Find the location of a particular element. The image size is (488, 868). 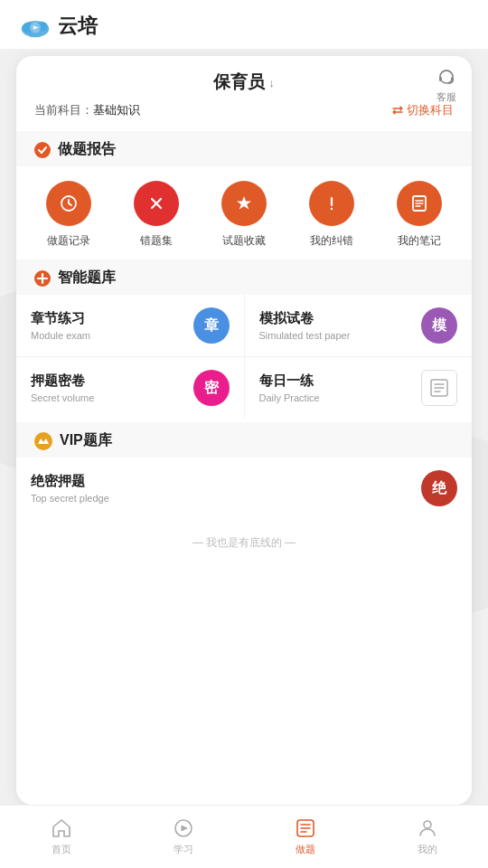

bank-item-mock: 模拟试卷 Simulated test paper 模 is located at coordinates (359, 326).